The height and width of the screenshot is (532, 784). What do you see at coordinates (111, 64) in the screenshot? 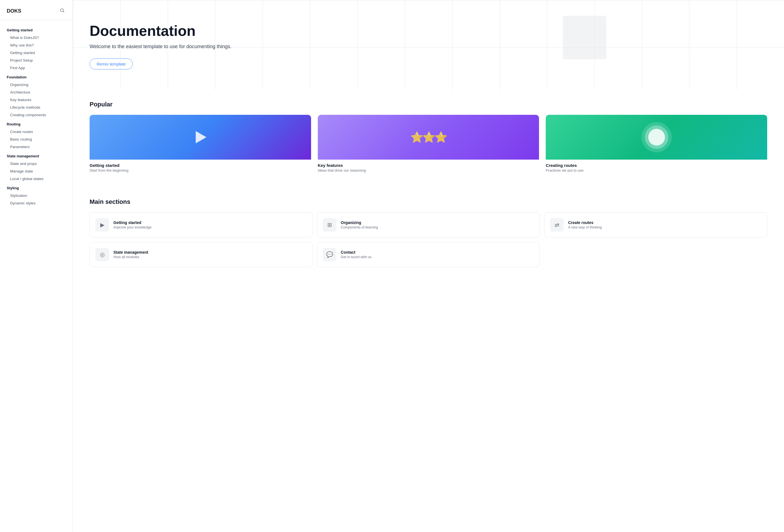
I see `remix-template-button: Remix template` at bounding box center [111, 64].